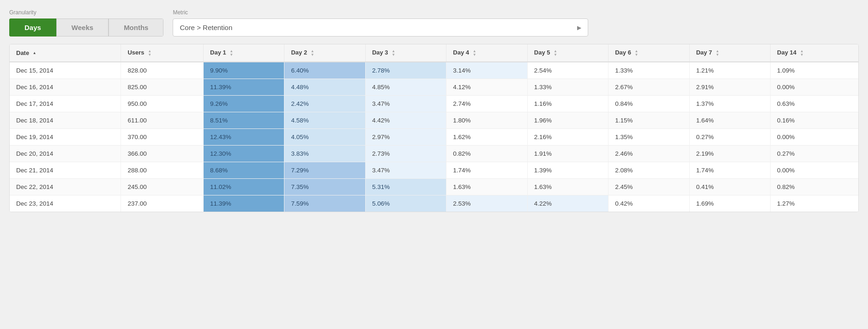 Image resolution: width=868 pixels, height=329 pixels. What do you see at coordinates (405, 203) in the screenshot?
I see `cell-day3: 5.06%` at bounding box center [405, 203].